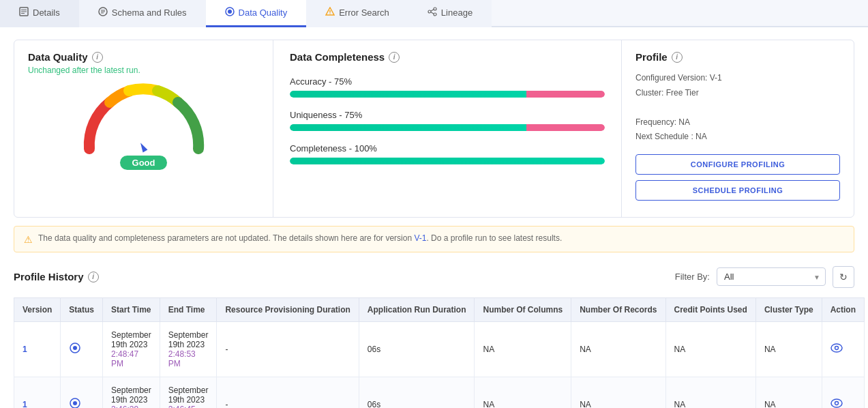 This screenshot has width=868, height=408. I want to click on tab-lineage: Lineage, so click(450, 14).